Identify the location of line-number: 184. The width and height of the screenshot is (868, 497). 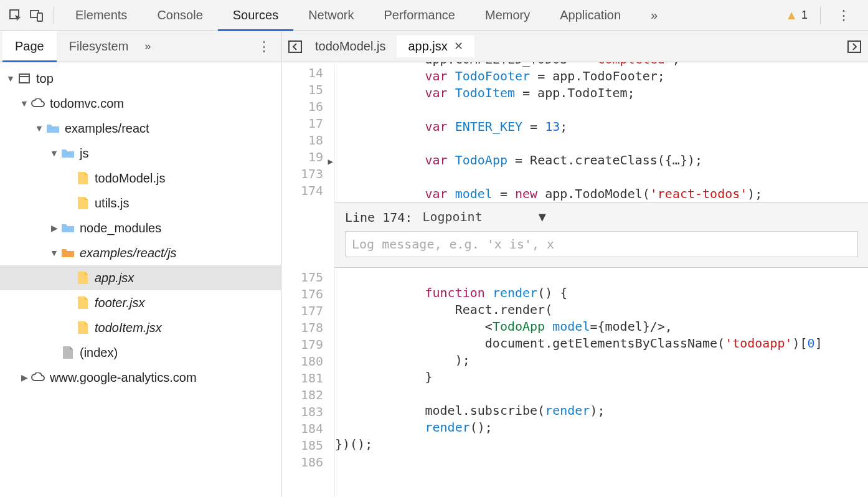
(303, 428).